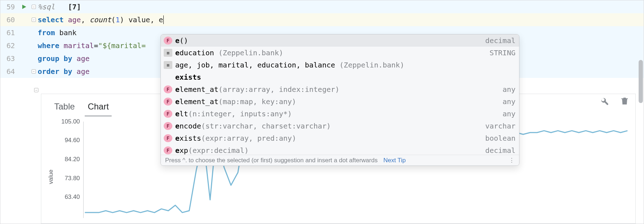 This screenshot has height=224, width=644. What do you see at coordinates (641, 81) in the screenshot?
I see `vertical-scrollbar-thumb` at bounding box center [641, 81].